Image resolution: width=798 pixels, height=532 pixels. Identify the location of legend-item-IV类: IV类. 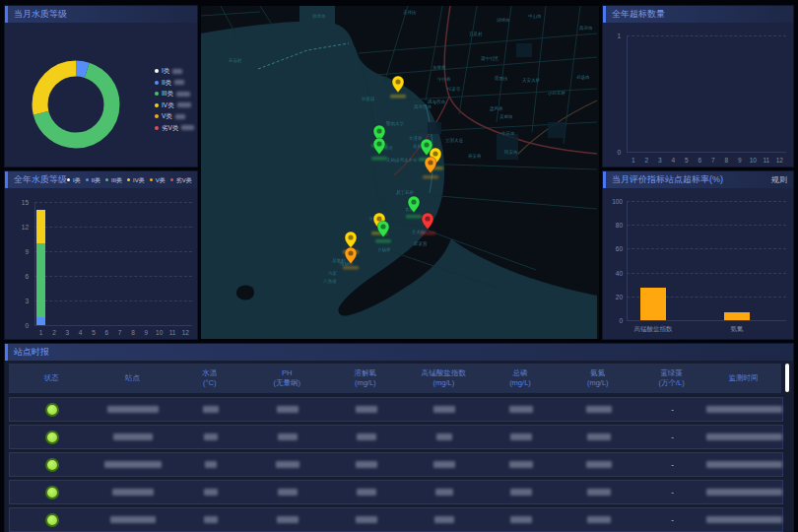
(174, 106).